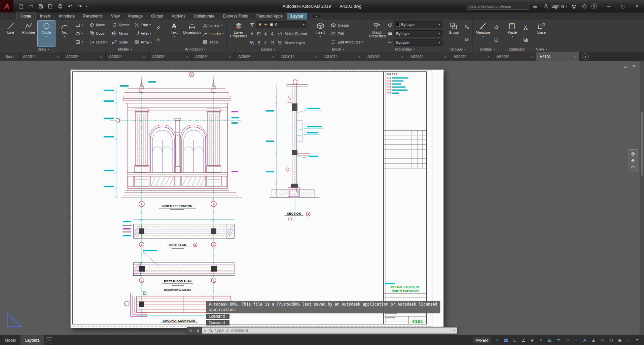  Describe the element at coordinates (213, 57) in the screenshot. I see `file-tab: A2304*×` at that location.